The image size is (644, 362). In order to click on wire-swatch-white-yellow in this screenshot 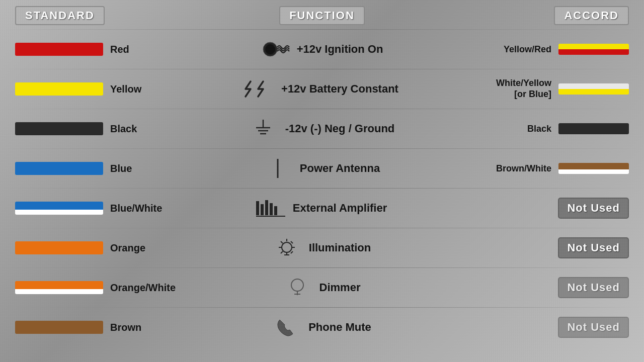, I will do `click(594, 89)`.